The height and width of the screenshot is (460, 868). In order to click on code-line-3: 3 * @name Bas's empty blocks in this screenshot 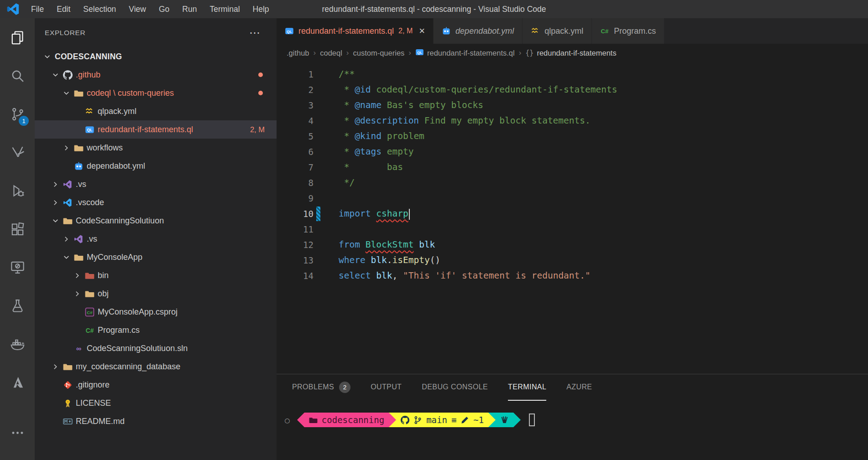, I will do `click(572, 105)`.